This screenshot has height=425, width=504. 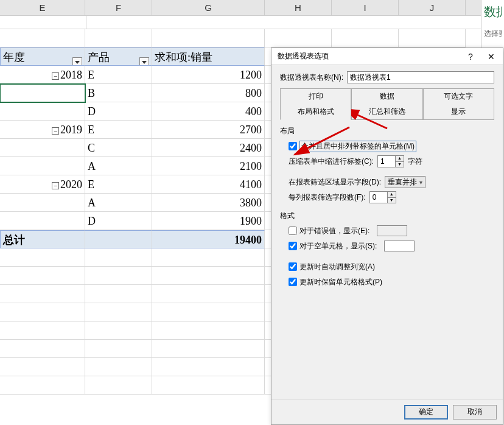 What do you see at coordinates (293, 267) in the screenshot?
I see `autofit-checkbox` at bounding box center [293, 267].